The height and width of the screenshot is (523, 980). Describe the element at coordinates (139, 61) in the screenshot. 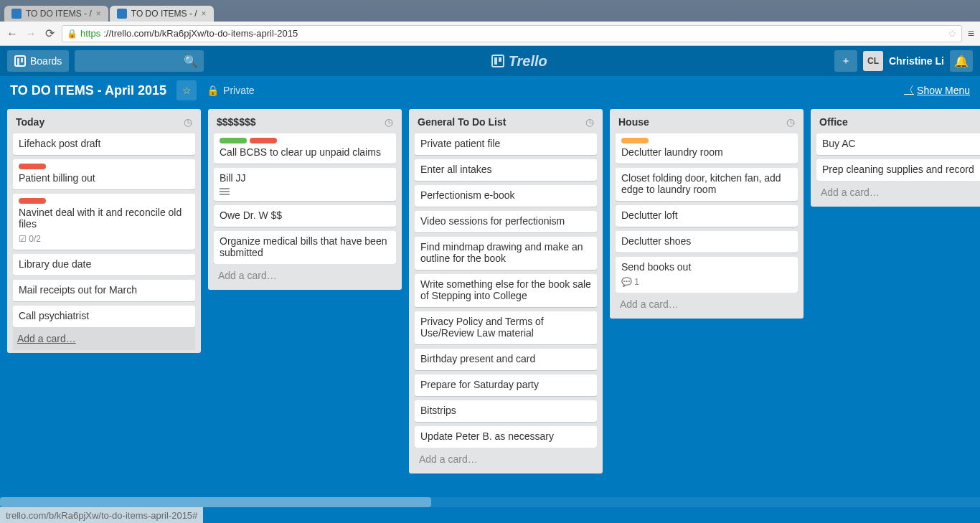

I see `search-input: 🔍` at that location.